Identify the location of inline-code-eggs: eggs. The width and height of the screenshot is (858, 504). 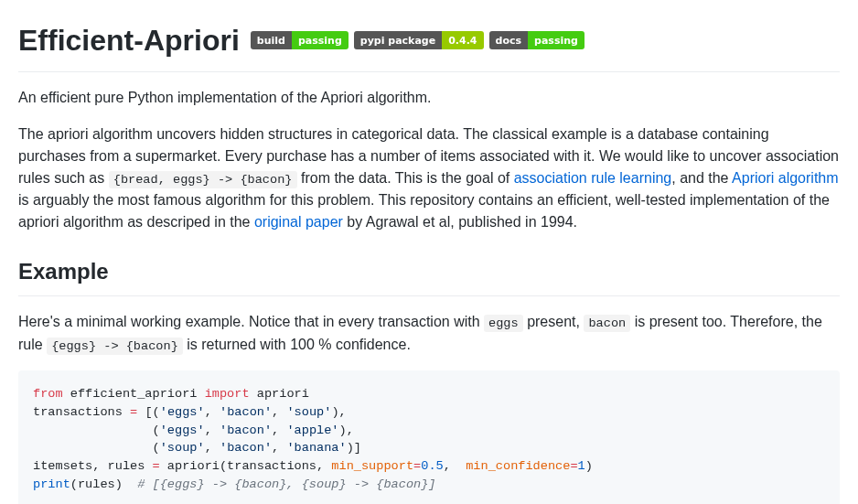
(503, 324).